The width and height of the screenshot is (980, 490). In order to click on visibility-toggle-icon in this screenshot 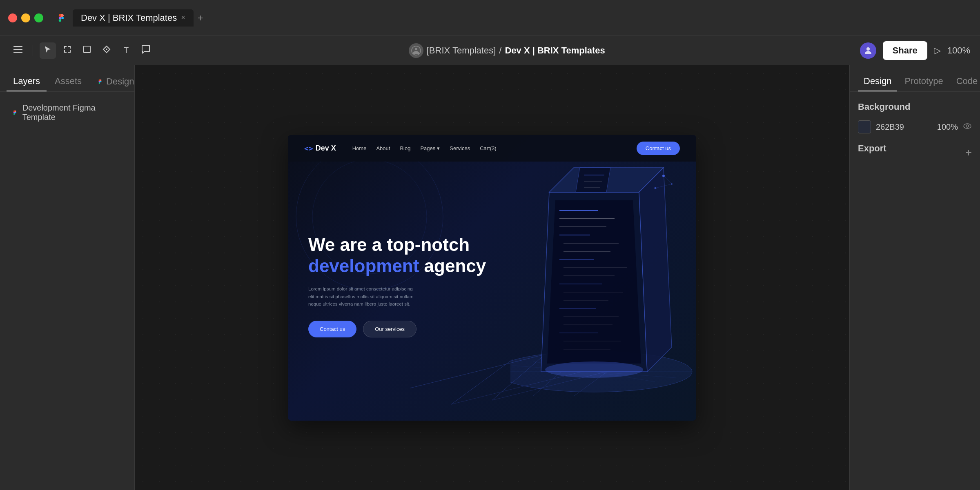, I will do `click(967, 127)`.